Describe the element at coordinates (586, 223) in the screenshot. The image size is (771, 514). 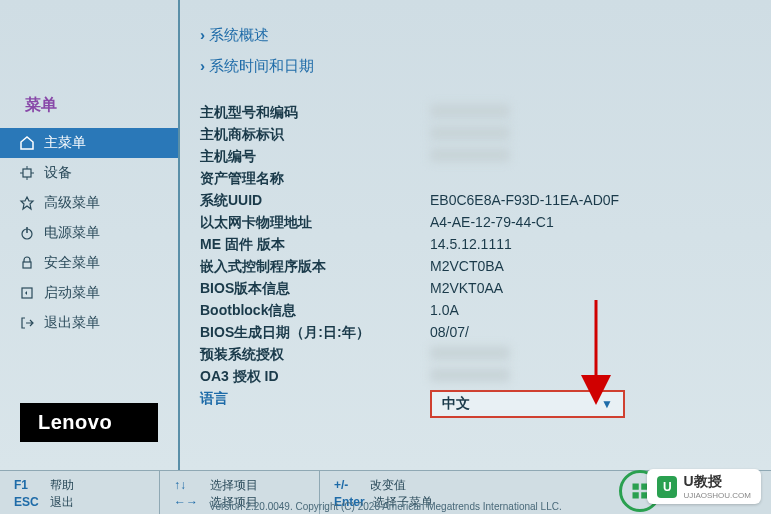
I see `value-mac: A4-AE-12-79-44-C1` at that location.